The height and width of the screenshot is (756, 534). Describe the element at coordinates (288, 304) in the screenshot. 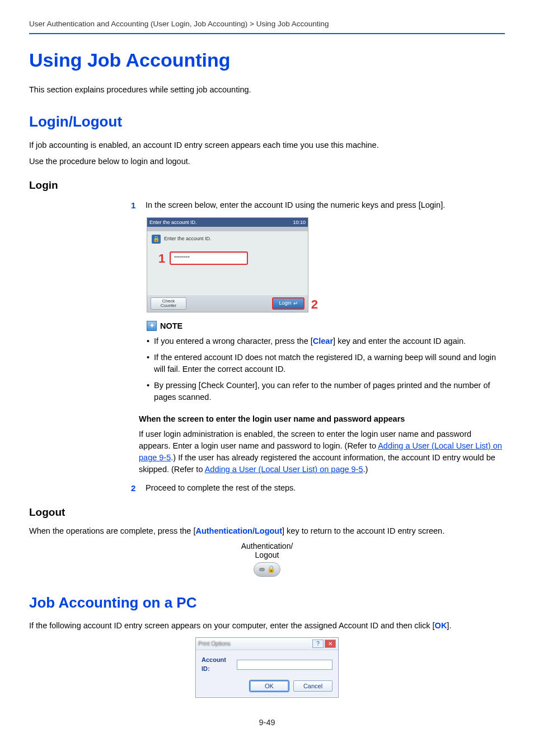

I see `login-button: Login ↵` at that location.